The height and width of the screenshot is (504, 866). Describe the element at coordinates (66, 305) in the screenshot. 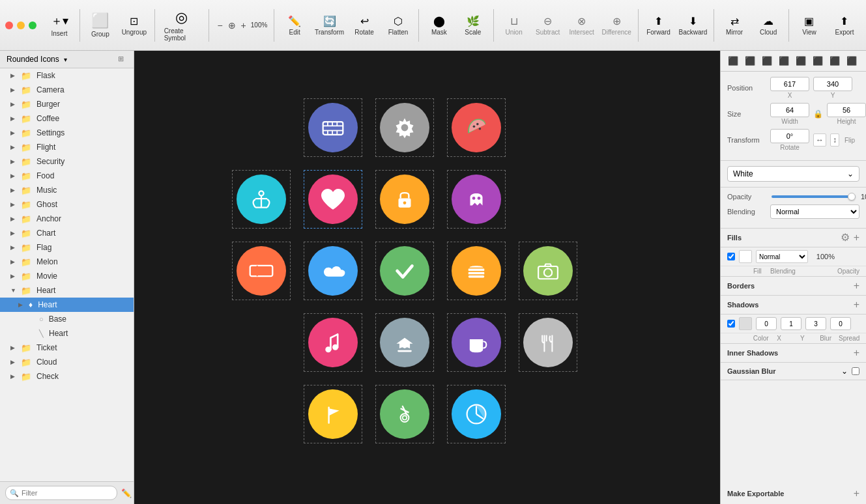

I see `sidebar-item-heart-symbol: ▶♦Heart` at that location.